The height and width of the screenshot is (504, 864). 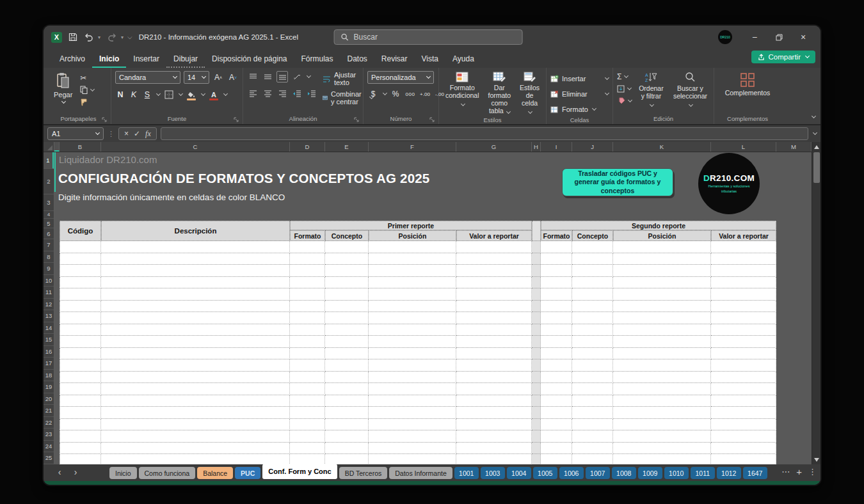 What do you see at coordinates (112, 37) in the screenshot?
I see `redo-icon` at bounding box center [112, 37].